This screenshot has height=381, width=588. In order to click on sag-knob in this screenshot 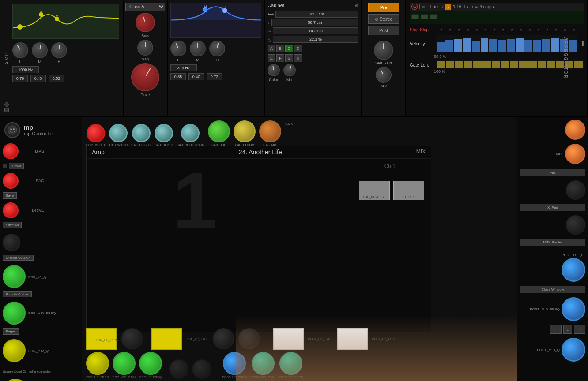, I will do `click(145, 48)`.